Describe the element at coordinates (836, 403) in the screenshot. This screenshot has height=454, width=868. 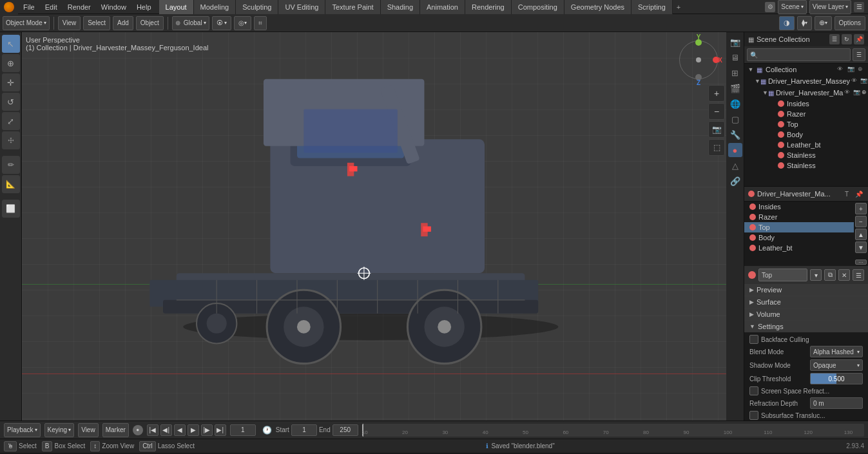
I see `refraction-depth-value: 0 m` at that location.